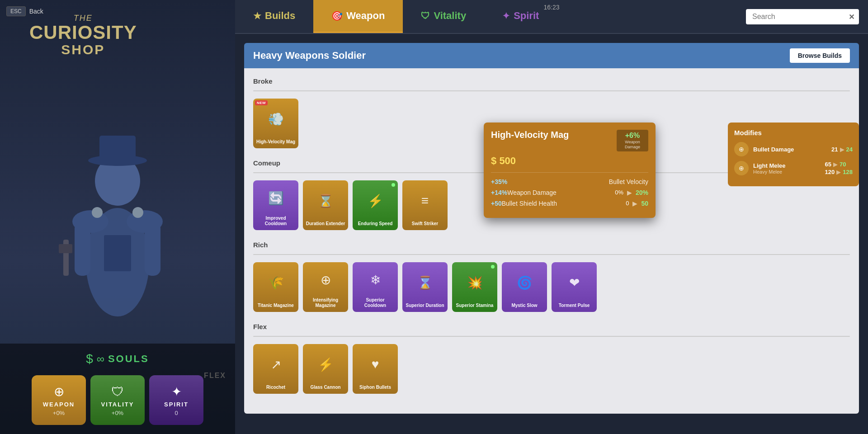  What do you see at coordinates (835, 165) in the screenshot?
I see `mod-arrow-lm: ▶` at bounding box center [835, 165].